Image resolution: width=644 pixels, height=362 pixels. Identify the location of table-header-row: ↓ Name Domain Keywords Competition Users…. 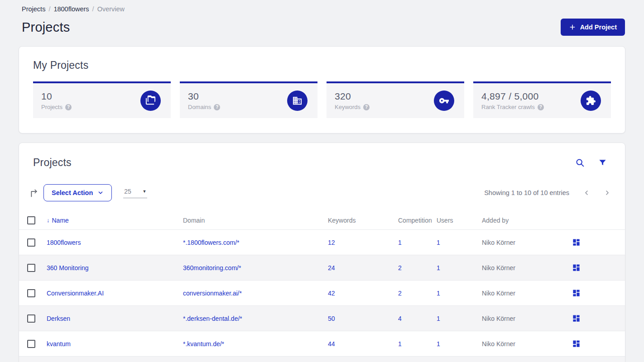
(322, 220).